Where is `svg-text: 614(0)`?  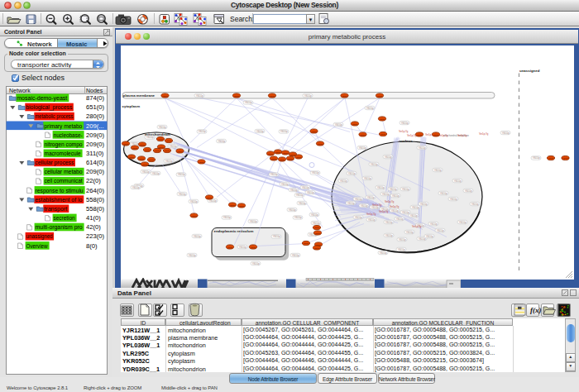 svg-text: 614(0) is located at coordinates (95, 162).